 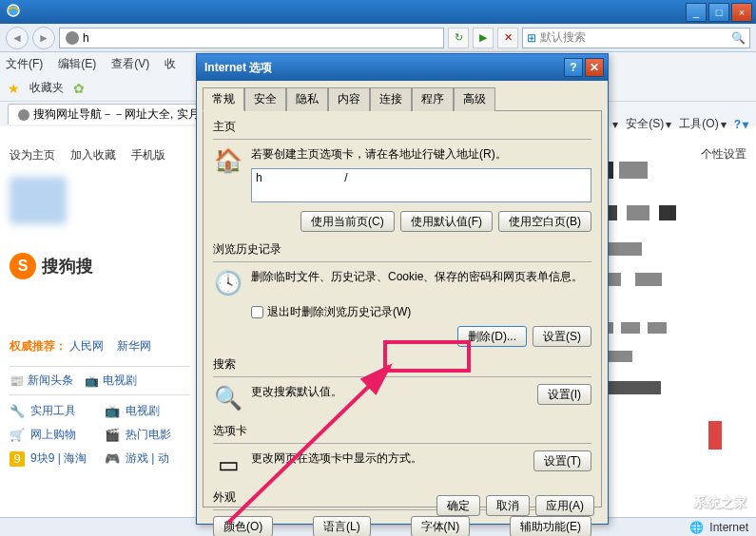 I want to click on add-favorite-icon: ✿, so click(x=79, y=88).